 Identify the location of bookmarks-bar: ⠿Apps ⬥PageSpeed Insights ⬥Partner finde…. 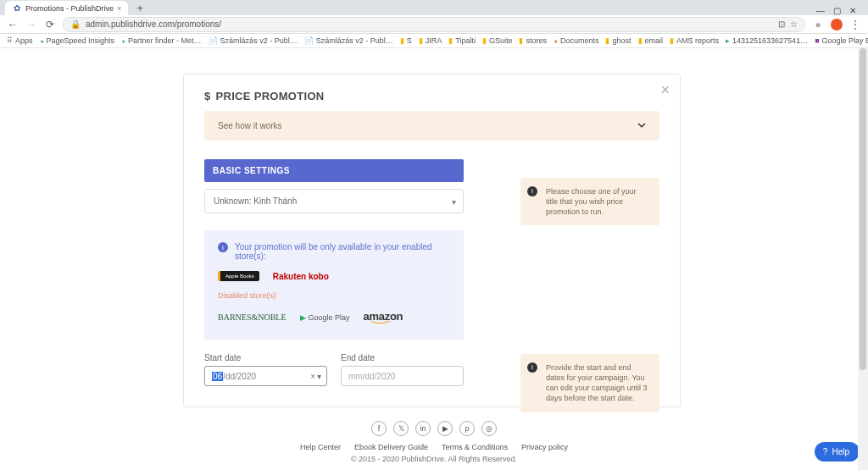
(434, 41).